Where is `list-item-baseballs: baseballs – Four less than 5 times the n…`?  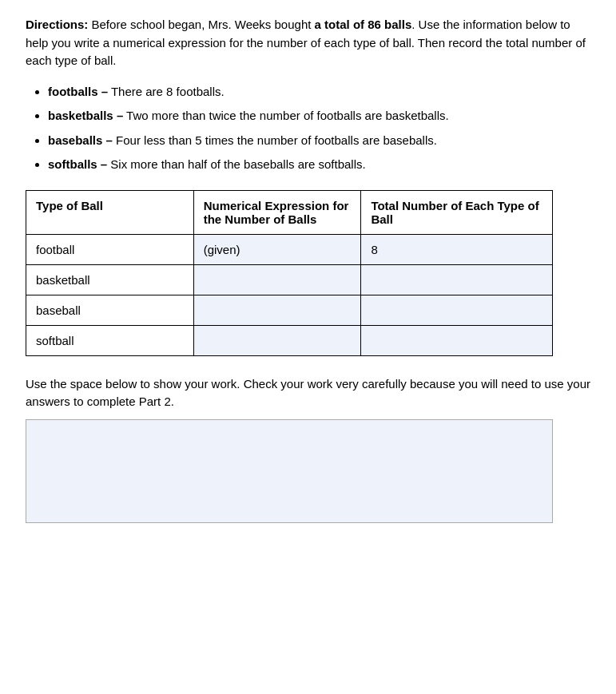 list-item-baseballs: baseballs – Four less than 5 times the n… is located at coordinates (320, 141).